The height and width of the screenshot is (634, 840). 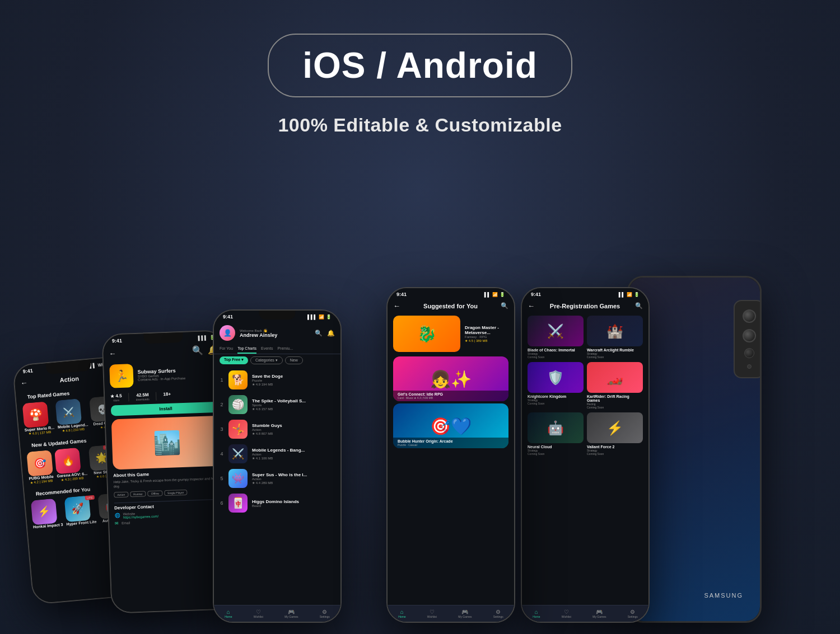 I want to click on suggested-dragon: 🐉 Dragon Master - Metaverse... Fantasy ·…, so click(x=451, y=334).